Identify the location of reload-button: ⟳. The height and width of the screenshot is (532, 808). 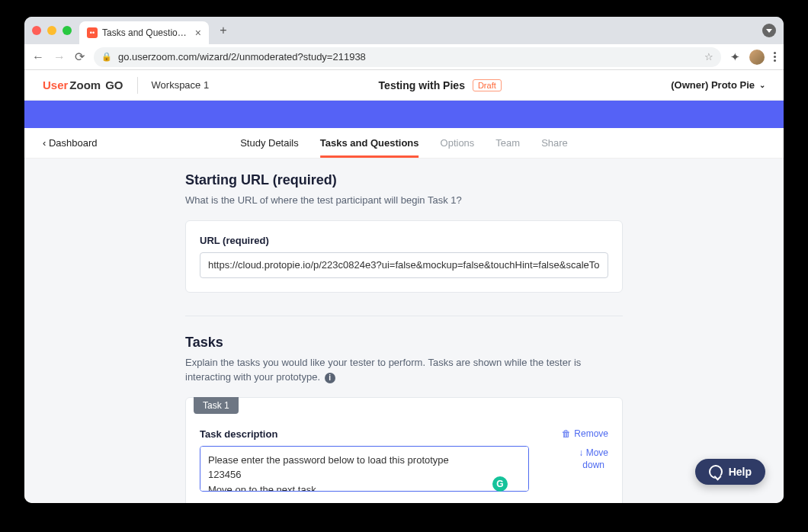
(79, 56).